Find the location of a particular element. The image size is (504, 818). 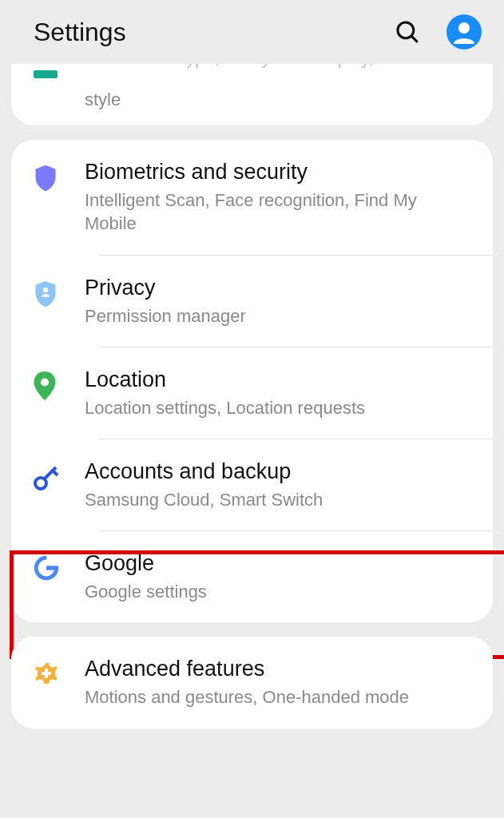

profile-icon is located at coordinates (464, 32).